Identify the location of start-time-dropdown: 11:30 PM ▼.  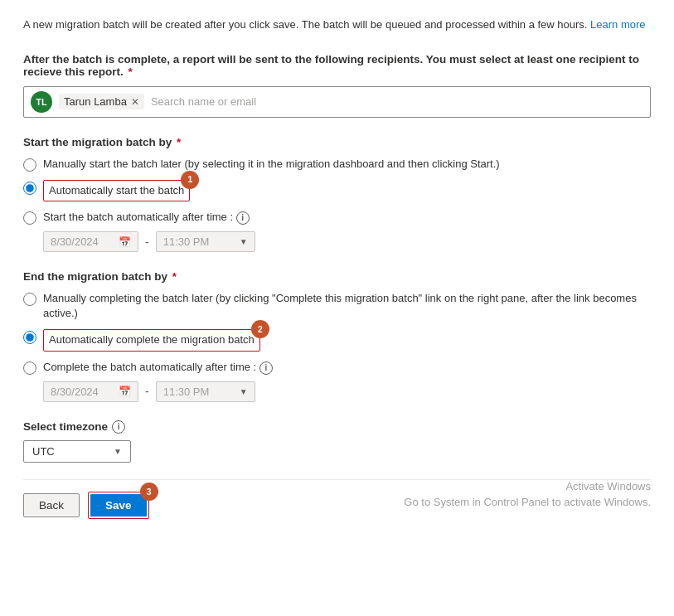
(206, 242).